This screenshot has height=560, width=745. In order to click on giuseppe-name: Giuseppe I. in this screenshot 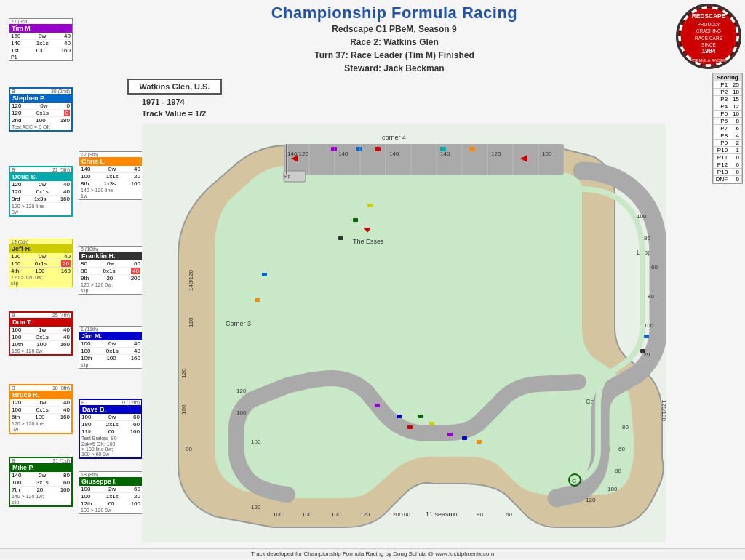, I will do `click(111, 481)`.